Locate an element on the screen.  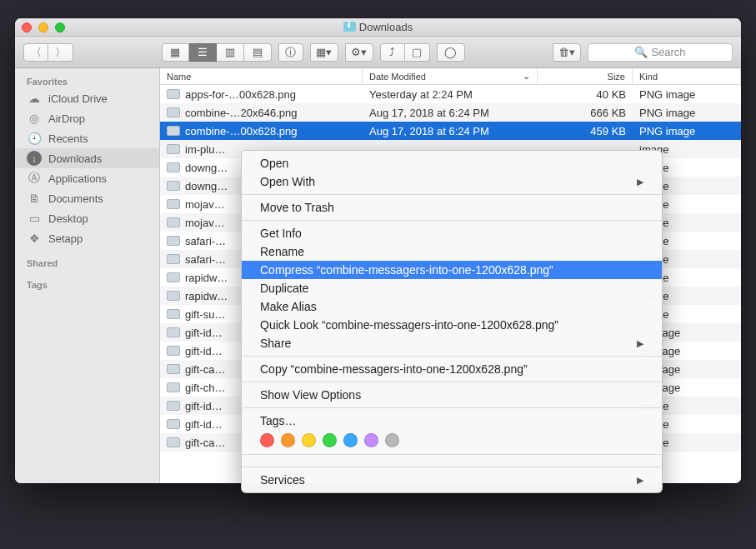
menu-tags: Tags… is located at coordinates (452, 421).